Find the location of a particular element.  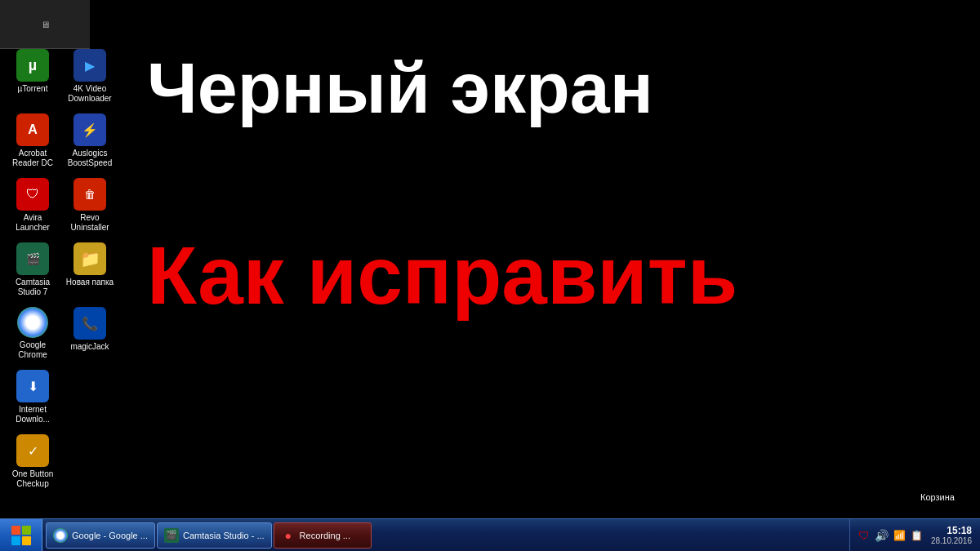

camtasia-task-icon: 🎬 is located at coordinates (172, 535).